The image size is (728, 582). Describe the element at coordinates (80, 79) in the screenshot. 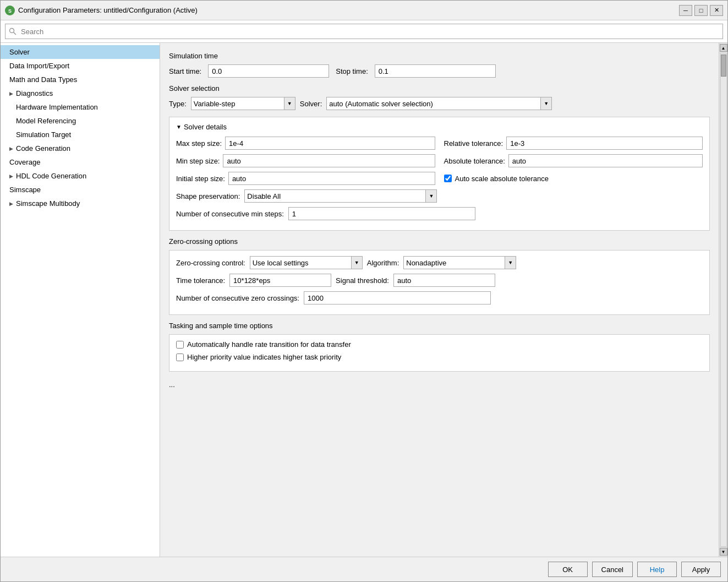

I see `sidebar-item-math-data-types: Math and Data Types` at that location.